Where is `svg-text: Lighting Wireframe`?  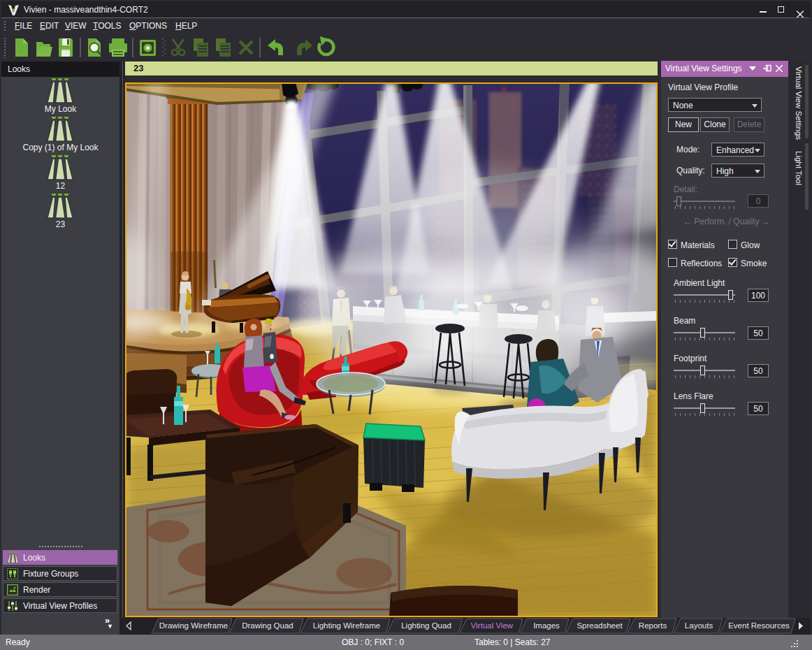
svg-text: Lighting Wireframe is located at coordinates (347, 626).